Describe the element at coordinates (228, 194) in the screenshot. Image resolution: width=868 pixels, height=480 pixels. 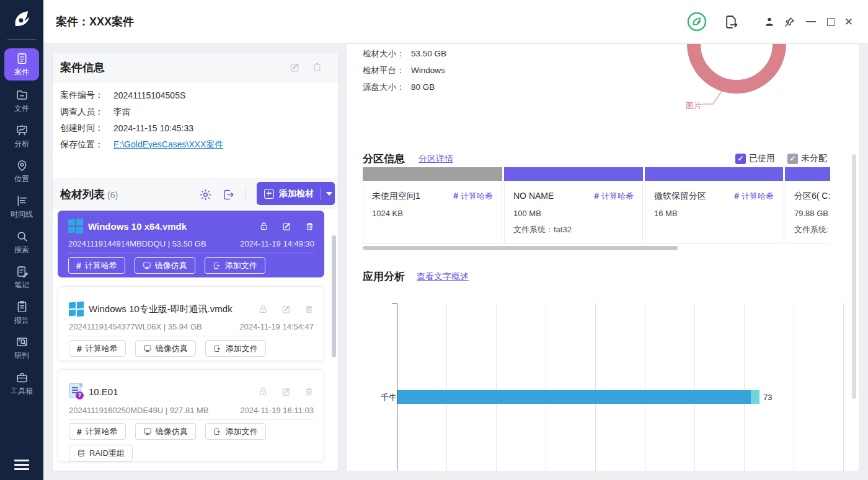
I see `export-icon` at that location.